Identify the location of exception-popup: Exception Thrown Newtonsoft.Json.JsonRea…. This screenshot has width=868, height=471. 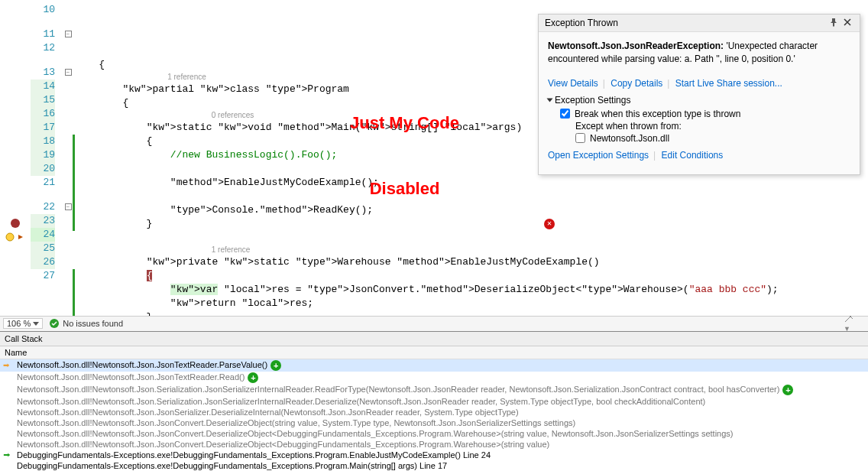
(699, 95).